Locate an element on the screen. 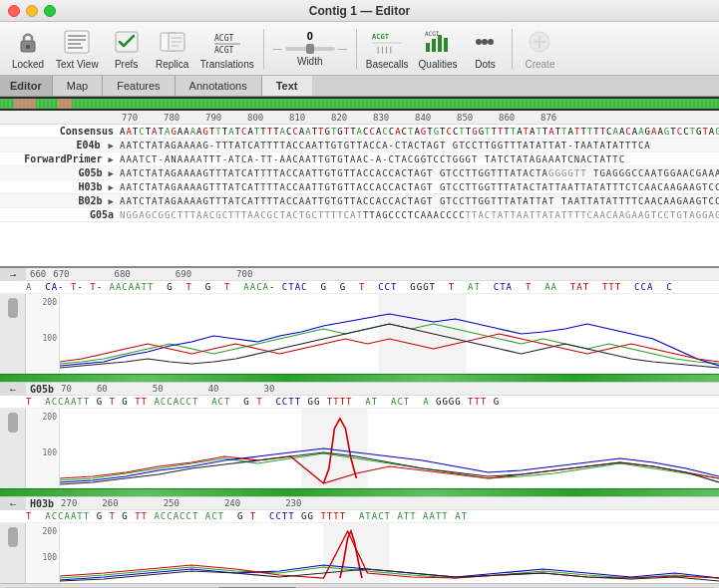  chrom-h03b-section: ← H03b 270 260 250 240 230 T ACCAATT G T… is located at coordinates (359, 540).